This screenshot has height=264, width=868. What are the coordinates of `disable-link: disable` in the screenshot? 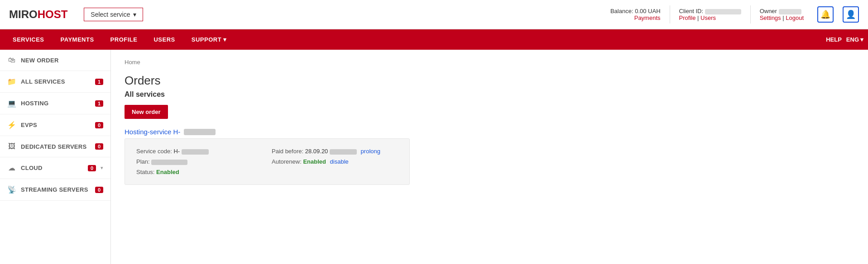 It's located at (340, 162).